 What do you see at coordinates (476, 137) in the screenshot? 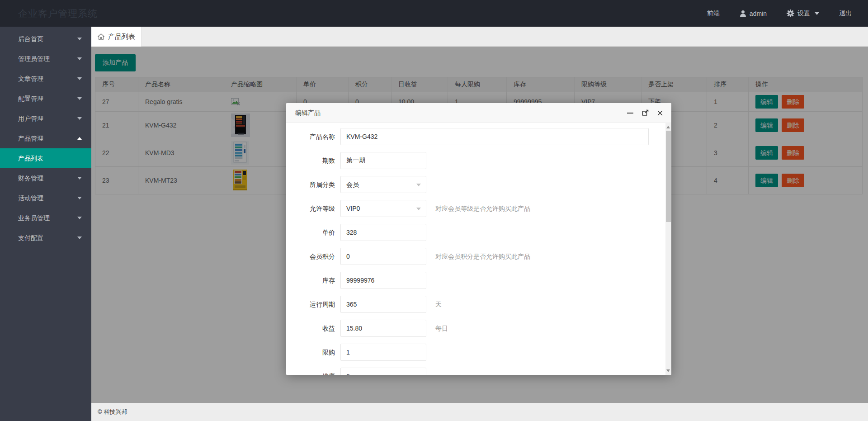
I see `form-row-product-name: 产品名称` at bounding box center [476, 137].